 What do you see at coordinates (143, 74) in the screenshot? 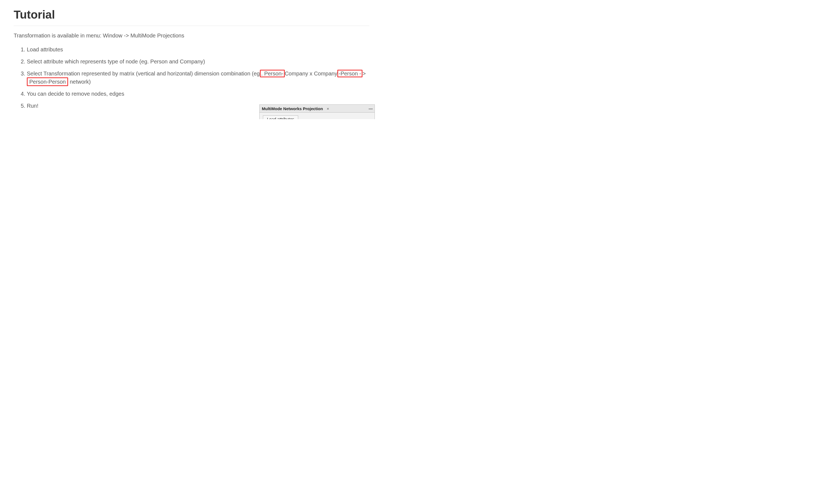
I see `step-3-text-a: Select Transformation represented by mat…` at bounding box center [143, 74].